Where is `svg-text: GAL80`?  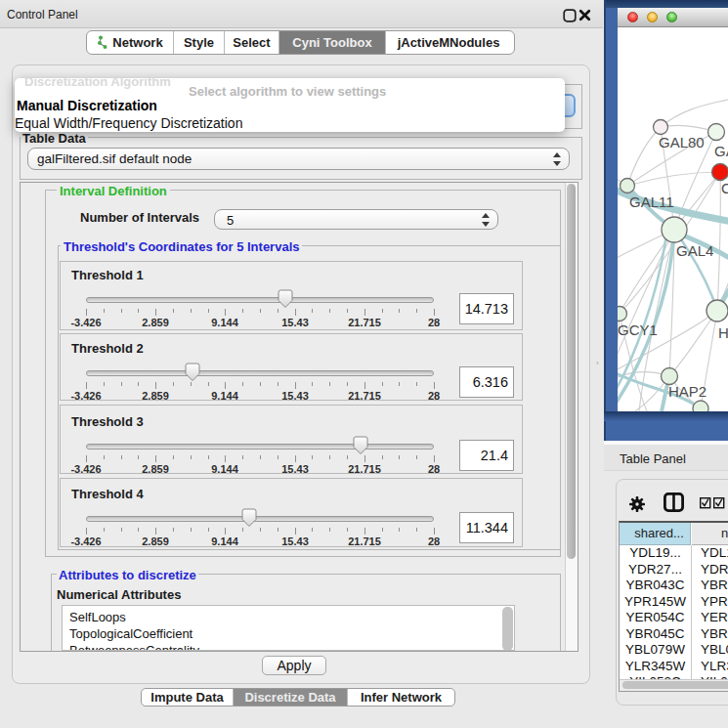 svg-text: GAL80 is located at coordinates (682, 143).